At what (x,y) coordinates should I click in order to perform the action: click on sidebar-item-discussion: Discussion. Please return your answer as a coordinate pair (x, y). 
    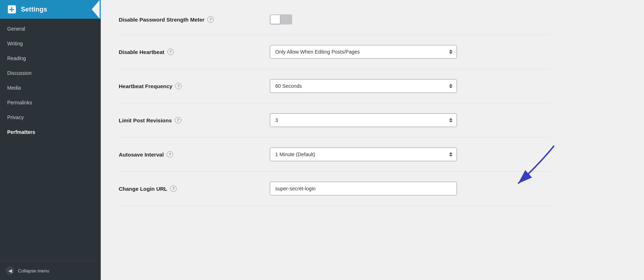
    Looking at the image, I should click on (50, 73).